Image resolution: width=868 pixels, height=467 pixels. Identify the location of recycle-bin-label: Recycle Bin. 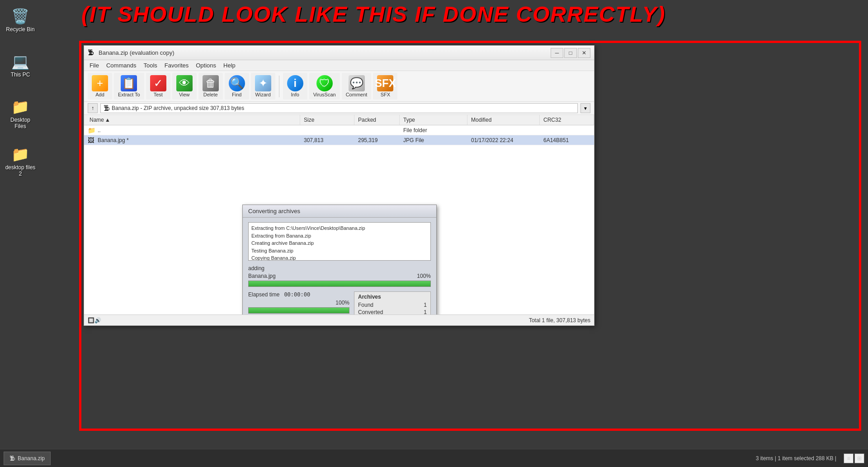
(20, 29).